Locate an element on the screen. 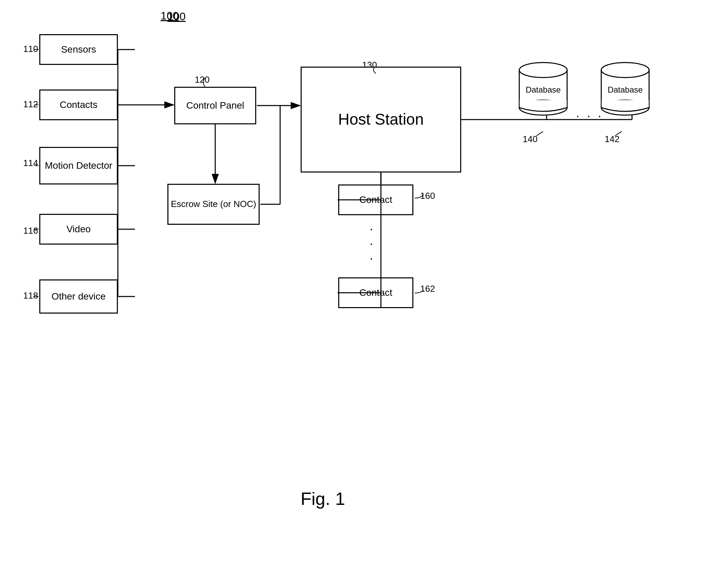 Image resolution: width=728 pixels, height=565 pixels. contact2-box: Contact is located at coordinates (376, 293).